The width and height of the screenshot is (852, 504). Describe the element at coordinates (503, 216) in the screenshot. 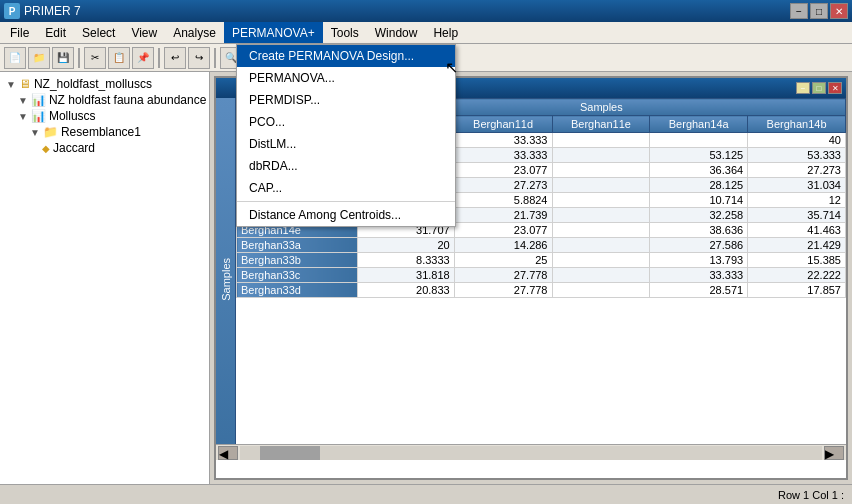

I see `cell-5-1: 21.739` at that location.